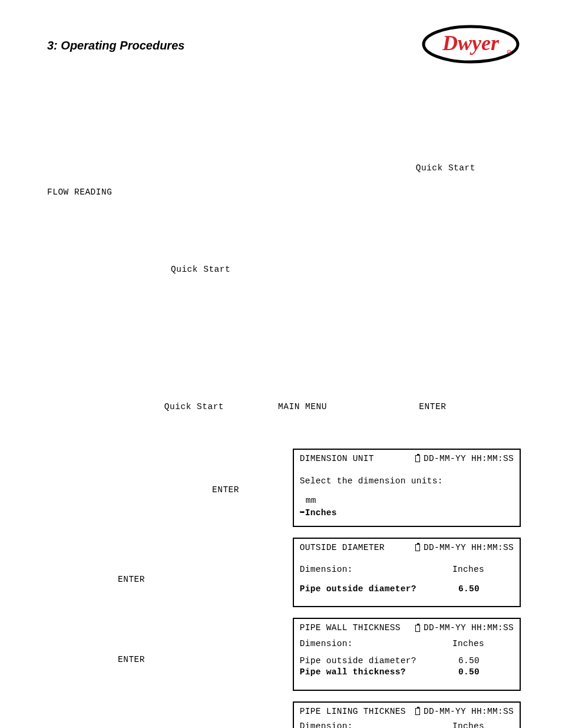 This screenshot has width=562, height=728. What do you see at coordinates (406, 714) in the screenshot?
I see `screen-pipe-lining-thickness: PIPE LINING THICKNES DD-MM-YY HH:MM:SS D…` at bounding box center [406, 714].